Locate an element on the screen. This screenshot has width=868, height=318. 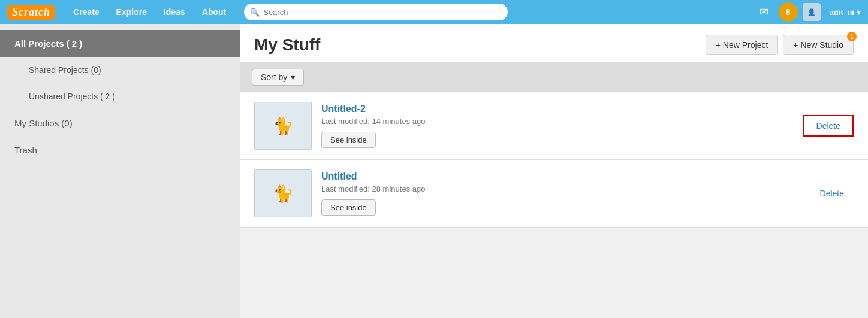
logo-text: Scratch is located at coordinates (31, 12).